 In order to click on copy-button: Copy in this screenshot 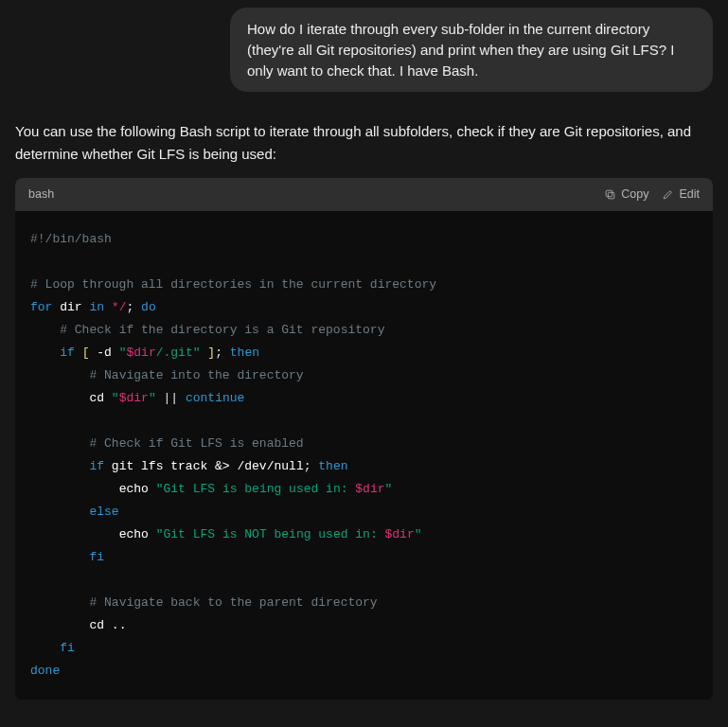, I will do `click(627, 195)`.